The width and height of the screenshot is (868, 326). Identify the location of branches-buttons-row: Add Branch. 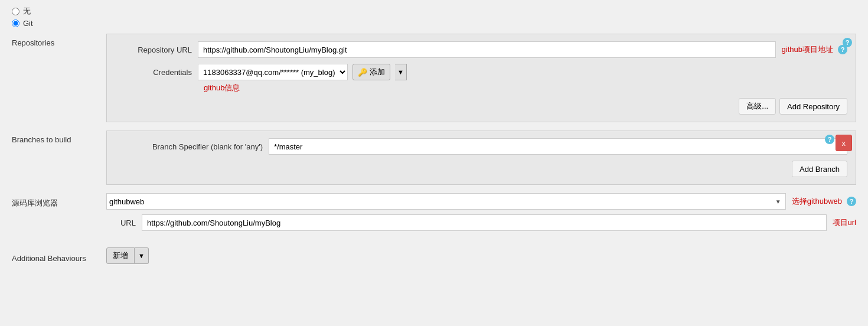
(481, 169).